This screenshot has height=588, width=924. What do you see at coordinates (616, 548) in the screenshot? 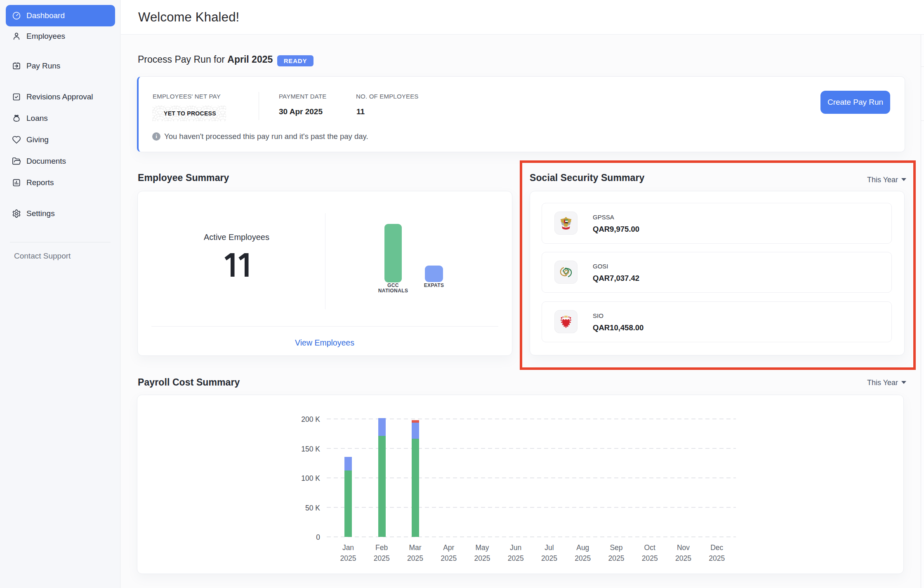
I see `svg-text: Sep` at bounding box center [616, 548].